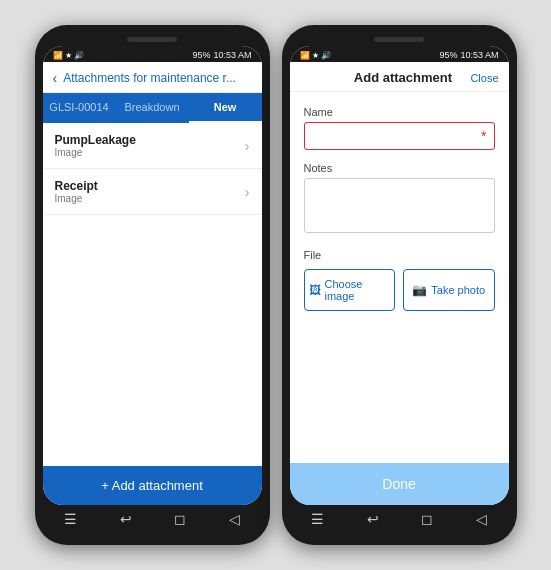 This screenshot has height=570, width=551. I want to click on name-input, so click(400, 136).